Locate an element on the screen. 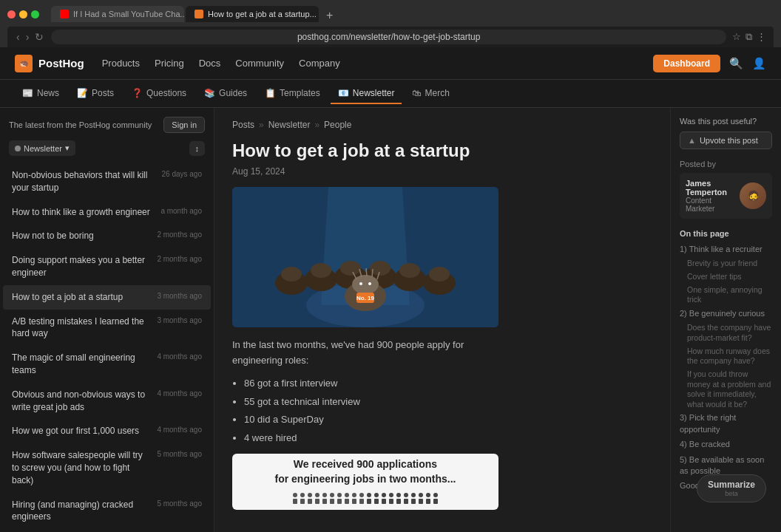 The image size is (781, 532). on-page-section-0: 1) Think like a recruiter is located at coordinates (726, 250).